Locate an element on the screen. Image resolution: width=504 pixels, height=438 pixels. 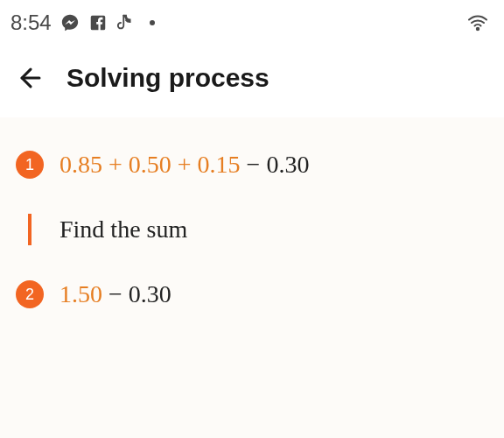
facebook-icon is located at coordinates (98, 23).